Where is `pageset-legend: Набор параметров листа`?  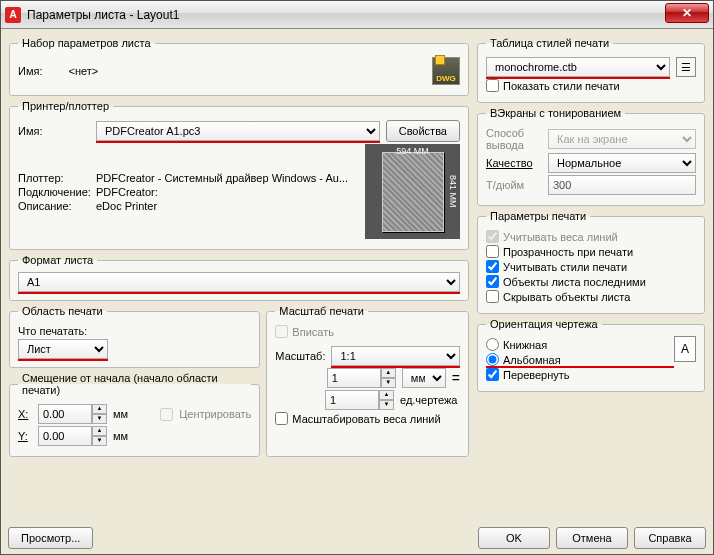
pageset-legend: Набор параметров листа is located at coordinates (86, 43).